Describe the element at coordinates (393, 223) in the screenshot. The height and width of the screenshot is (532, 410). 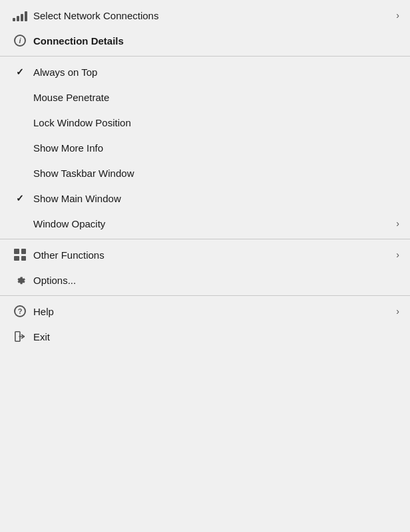
I see `window-opacity-arrow: ›` at that location.